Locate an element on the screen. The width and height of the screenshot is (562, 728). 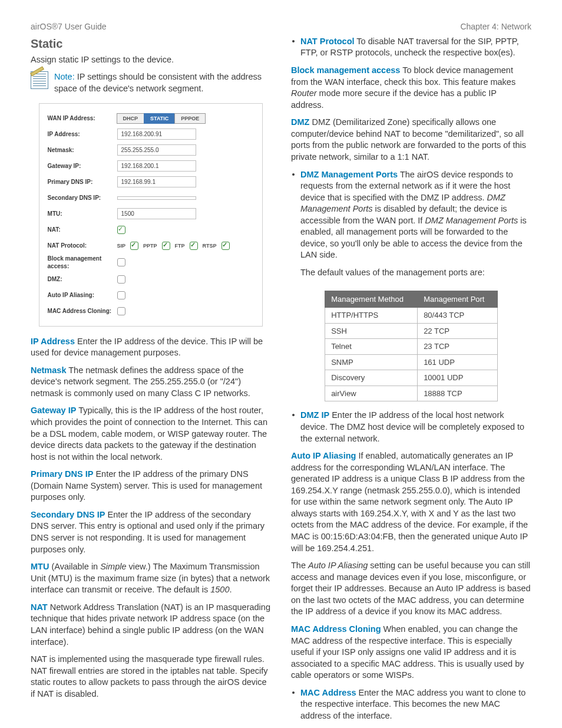
input-box: 192.168.99.1 is located at coordinates (157, 182).